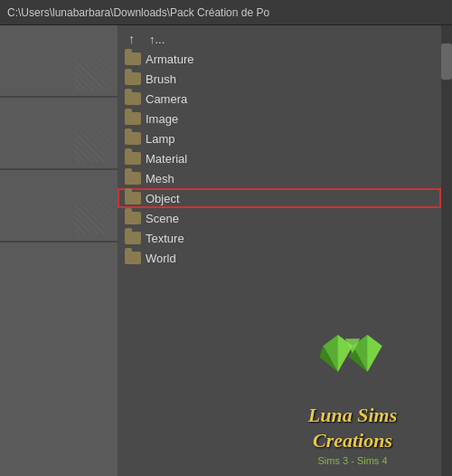 The width and height of the screenshot is (452, 476). What do you see at coordinates (163, 199) in the screenshot?
I see `folder-label-object: Object` at bounding box center [163, 199].